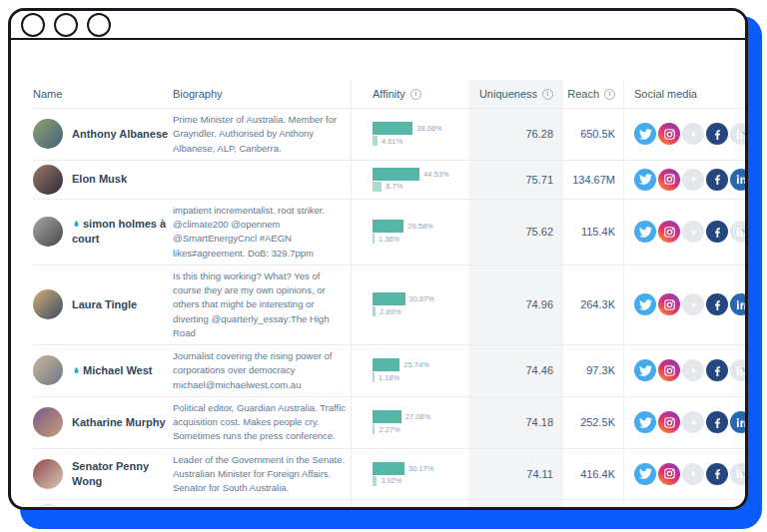 The image size is (767, 532). What do you see at coordinates (409, 134) in the screenshot?
I see `affinity-cell: 38.06%4.61%` at bounding box center [409, 134].